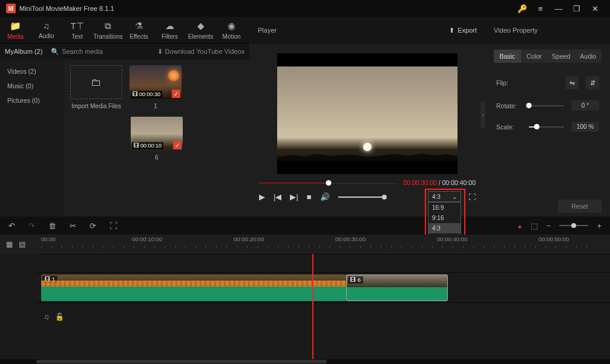  What do you see at coordinates (231, 30) in the screenshot?
I see `tab-motion: ◉Motion` at bounding box center [231, 30].